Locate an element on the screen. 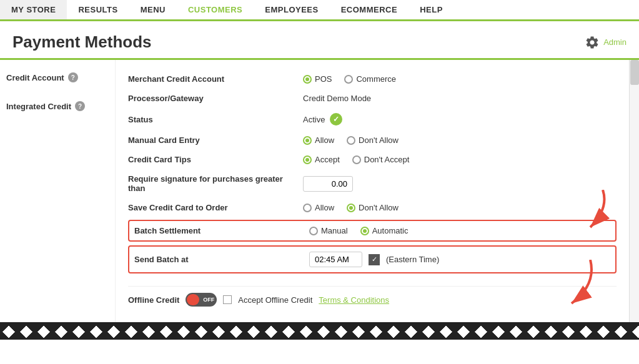 The height and width of the screenshot is (364, 639). credit-card-tips-label: Credit Card Tips is located at coordinates (209, 160).